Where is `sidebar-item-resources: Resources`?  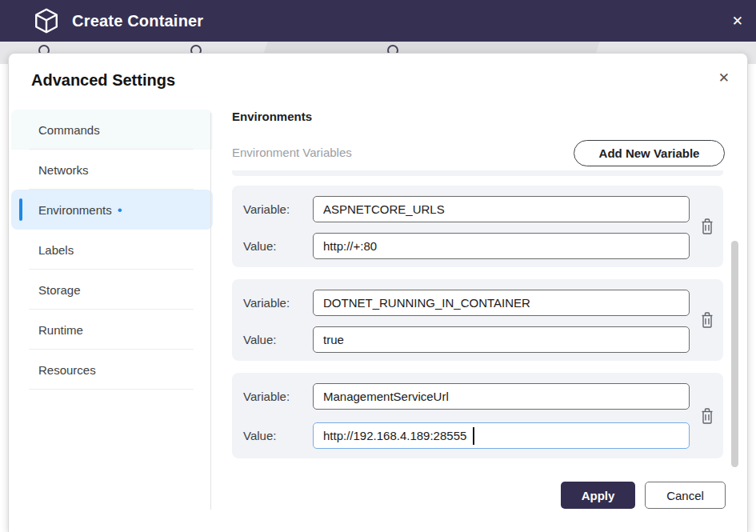
sidebar-item-resources: Resources is located at coordinates (112, 370).